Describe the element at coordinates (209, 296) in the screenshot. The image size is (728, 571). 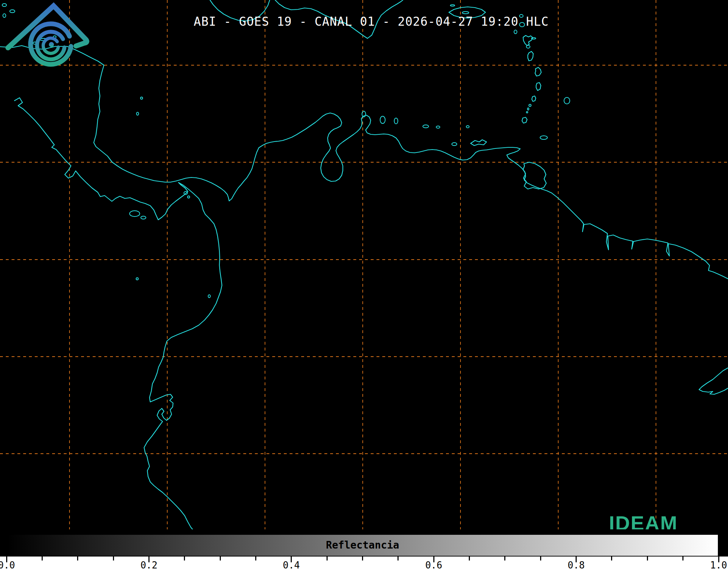
I see `island-gorgona` at that location.